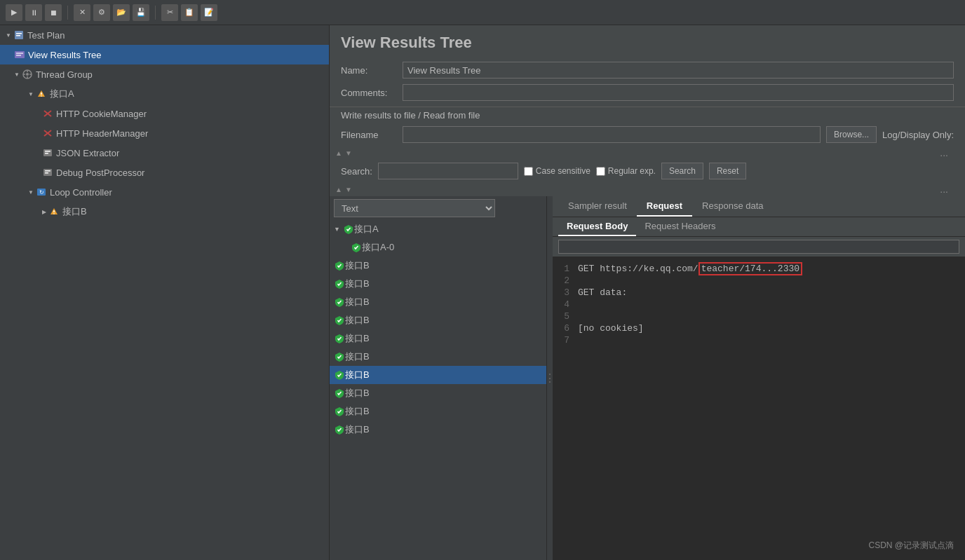 The width and height of the screenshot is (965, 560). I want to click on code-line-7: 7, so click(759, 341).